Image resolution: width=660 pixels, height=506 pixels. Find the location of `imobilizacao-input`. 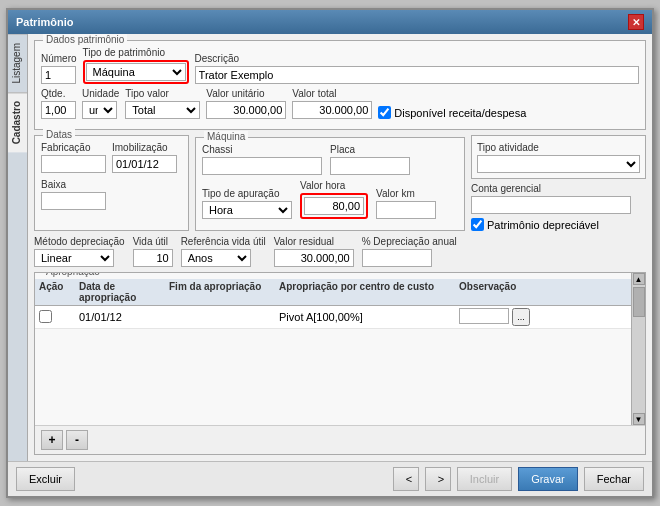

imobilizacao-input is located at coordinates (144, 164).